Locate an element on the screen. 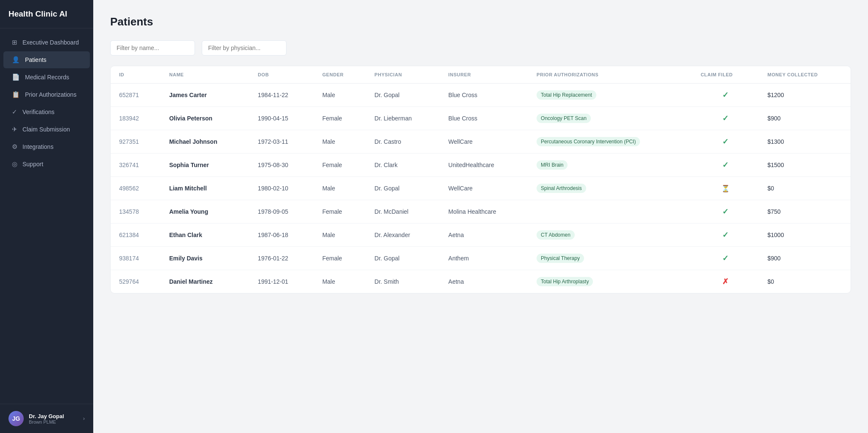  app-logo: Health Clinic AI is located at coordinates (47, 14).